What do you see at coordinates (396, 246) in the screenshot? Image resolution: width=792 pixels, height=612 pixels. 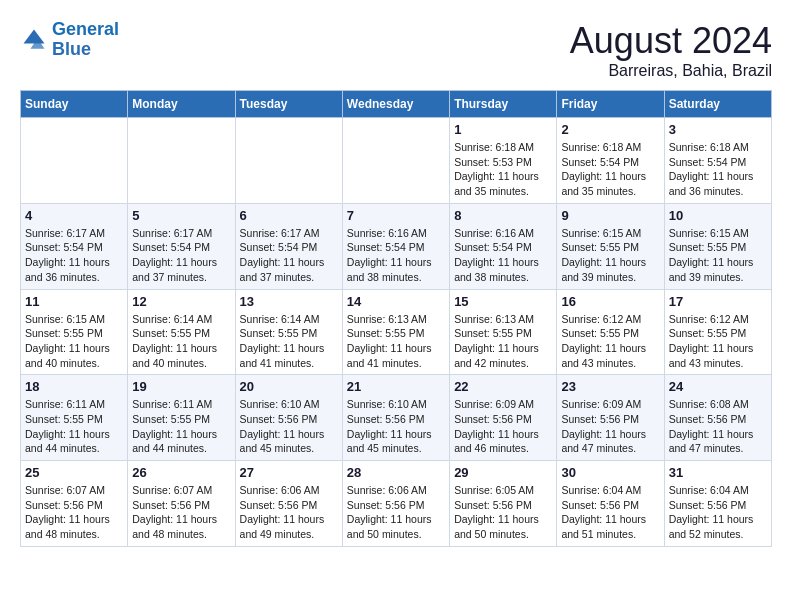 I see `calendar-cell: 7Sunrise: 6:16 AMSunset: 5:54 PMDaylight…` at bounding box center [396, 246].